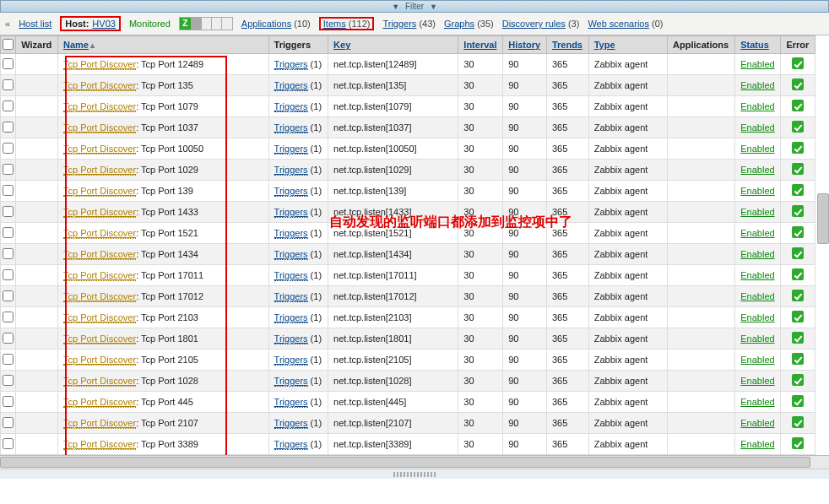 This screenshot has height=504, width=829. I want to click on checkall-checkbox, so click(8, 44).